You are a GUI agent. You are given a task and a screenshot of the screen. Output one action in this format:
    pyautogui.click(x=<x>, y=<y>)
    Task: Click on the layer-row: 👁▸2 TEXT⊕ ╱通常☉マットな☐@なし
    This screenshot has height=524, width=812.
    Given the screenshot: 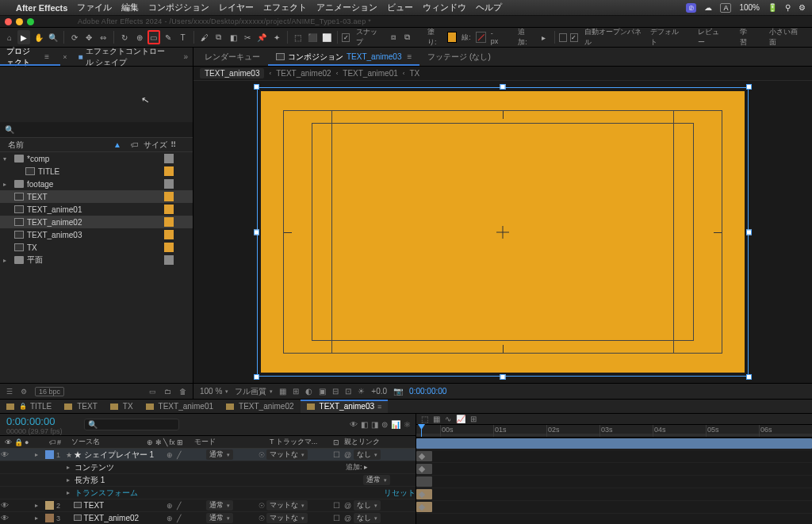 What is the action you would take?
    pyautogui.click(x=208, y=506)
    